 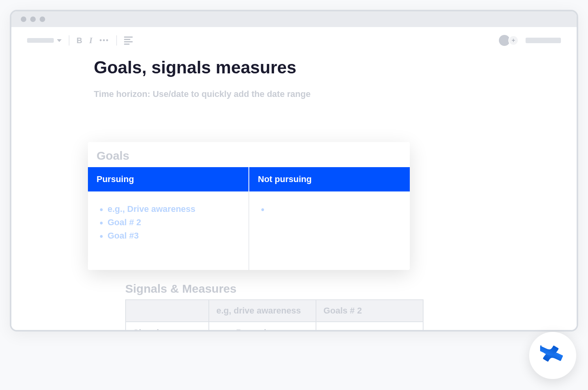 I want to click on editor-toolbar: B I ••• +, so click(x=294, y=40).